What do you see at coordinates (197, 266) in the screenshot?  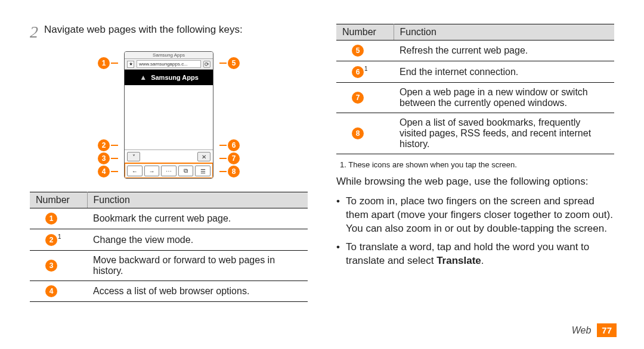 I see `row-func: Move backward or forward to web pages in…` at bounding box center [197, 266].